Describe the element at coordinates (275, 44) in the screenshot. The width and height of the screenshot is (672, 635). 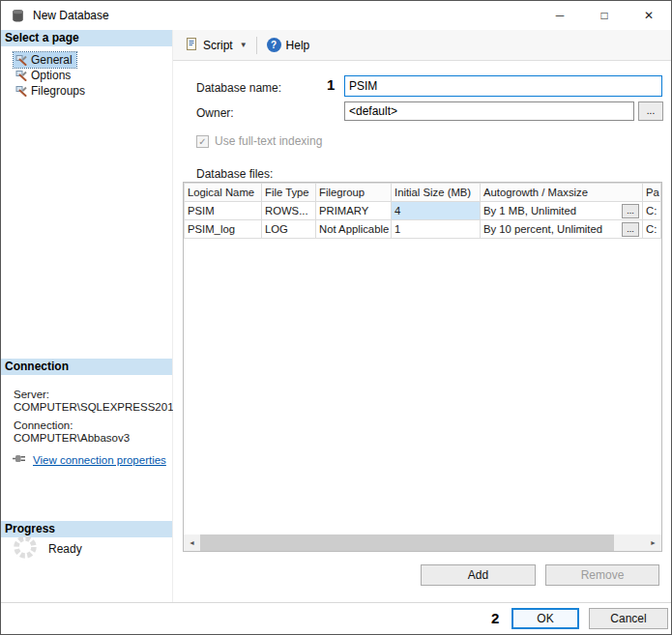
I see `help-icon: ?` at that location.